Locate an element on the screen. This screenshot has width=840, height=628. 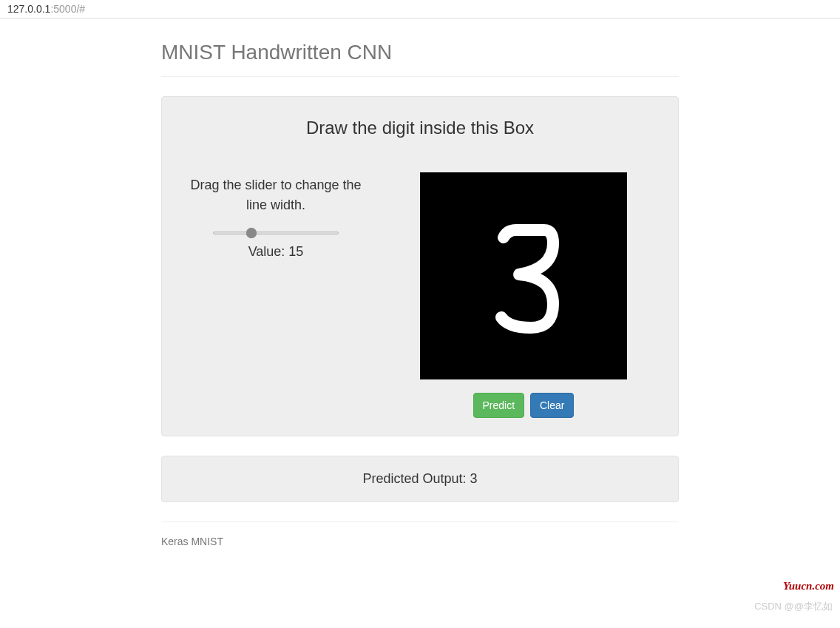
digit-svg is located at coordinates (524, 276).